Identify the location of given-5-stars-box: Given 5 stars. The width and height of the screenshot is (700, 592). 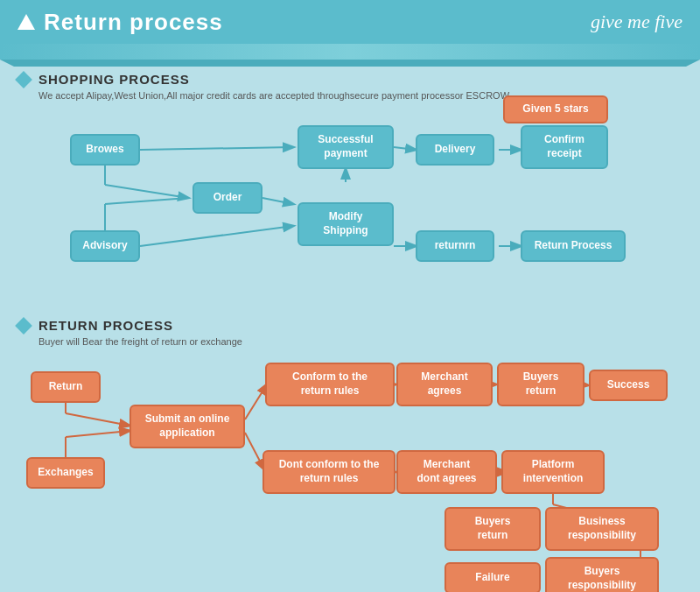
(556, 109).